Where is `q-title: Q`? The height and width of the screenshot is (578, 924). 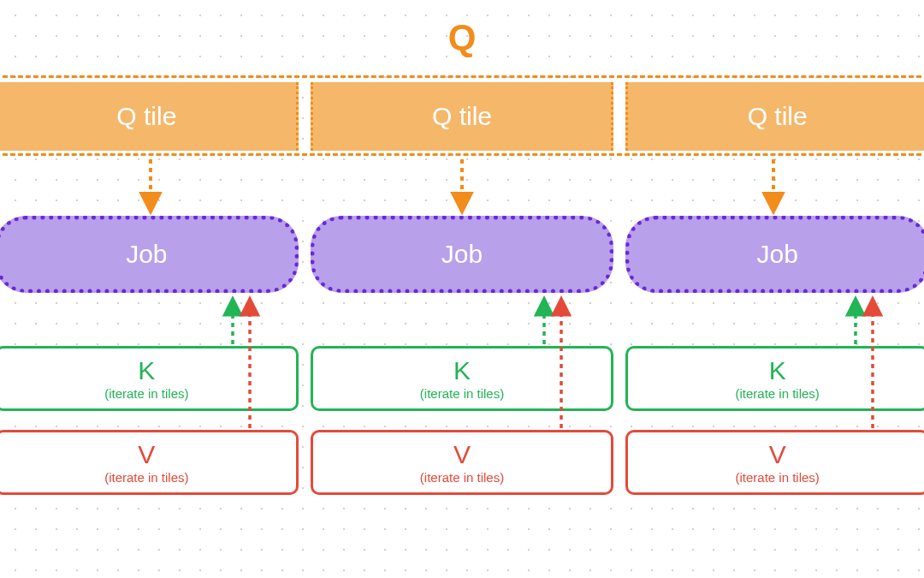
q-title: Q is located at coordinates (462, 38).